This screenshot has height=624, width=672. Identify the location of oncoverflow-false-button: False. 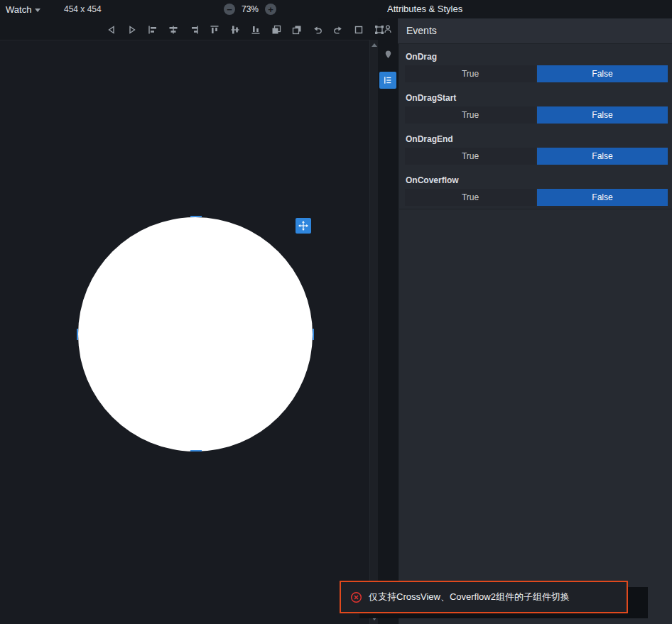
(602, 197).